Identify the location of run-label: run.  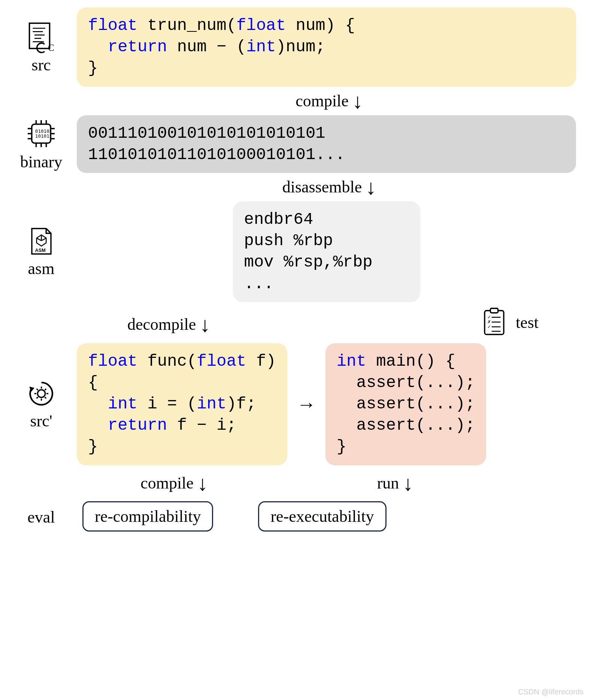
(388, 483).